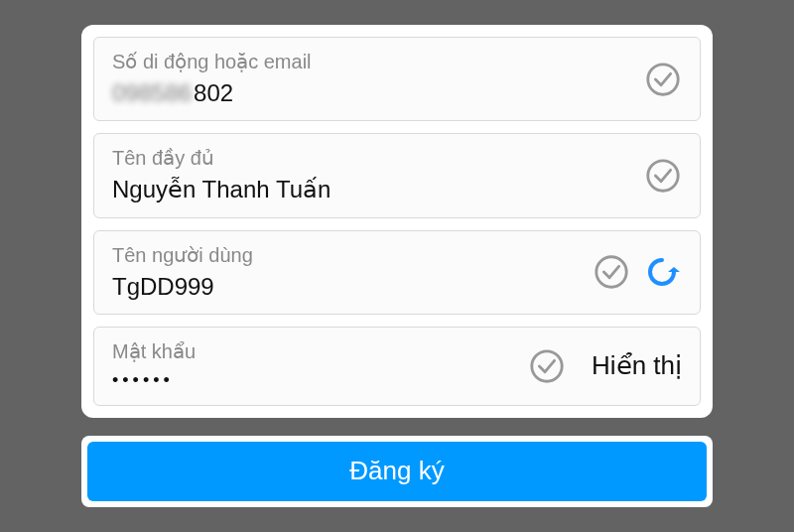  What do you see at coordinates (397, 366) in the screenshot?
I see `password-field: Mật khẩu •••••• Hiển thị` at bounding box center [397, 366].